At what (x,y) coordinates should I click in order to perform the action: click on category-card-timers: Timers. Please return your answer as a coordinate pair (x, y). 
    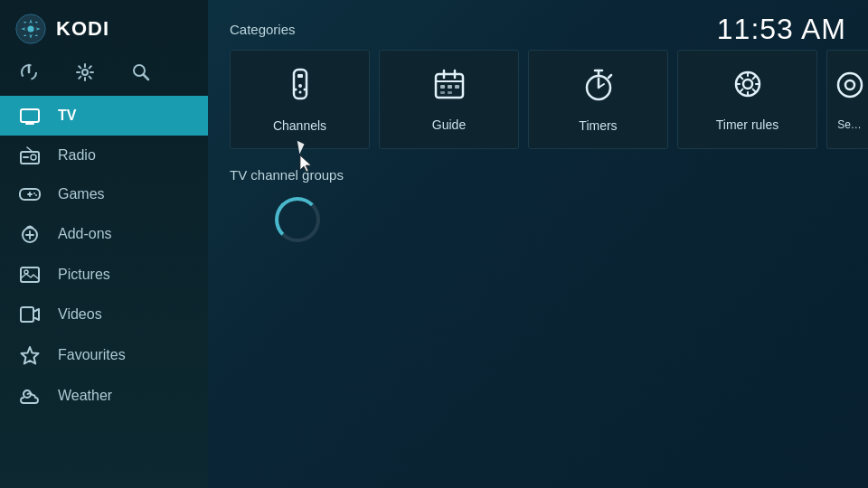
    Looking at the image, I should click on (599, 99).